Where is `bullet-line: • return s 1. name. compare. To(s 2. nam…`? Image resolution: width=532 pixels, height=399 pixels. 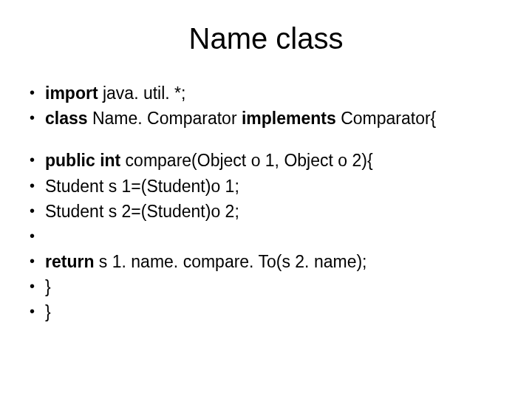 bullet-line: • return s 1. name. compare. To(s 2. nam… is located at coordinates (266, 262).